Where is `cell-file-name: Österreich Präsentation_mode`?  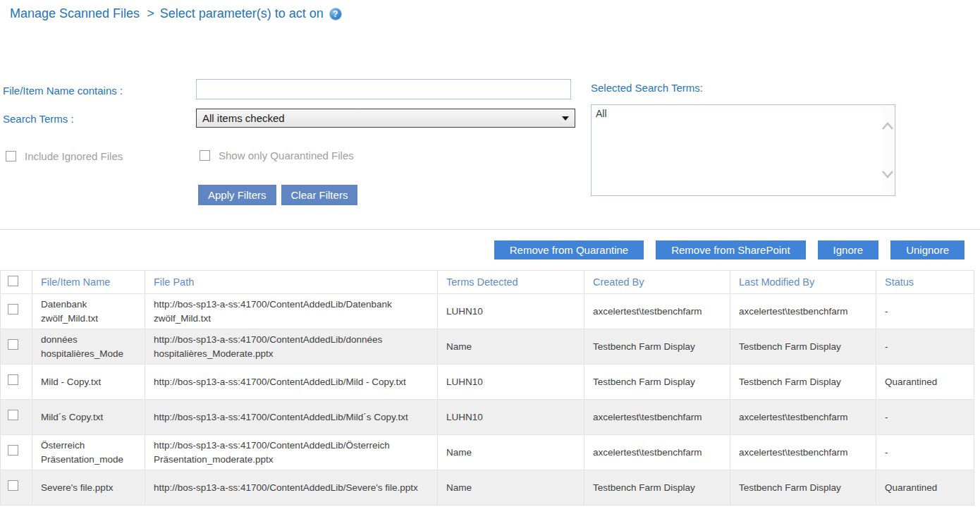
cell-file-name: Österreich Präsentation_mode is located at coordinates (89, 453).